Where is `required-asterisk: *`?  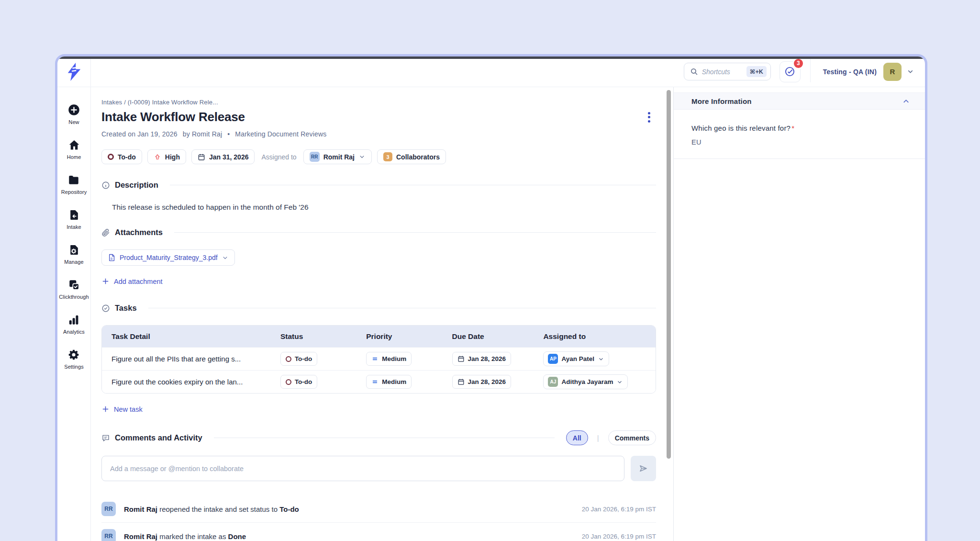 required-asterisk: * is located at coordinates (793, 128).